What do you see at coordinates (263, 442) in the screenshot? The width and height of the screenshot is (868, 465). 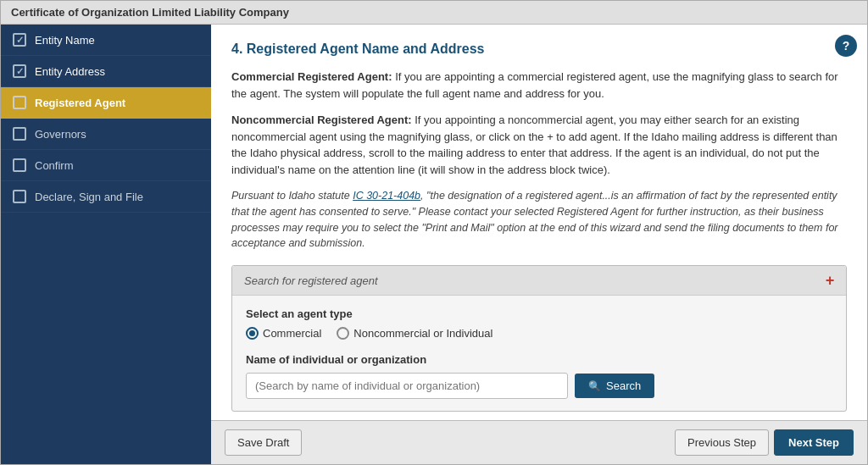 I see `save-draft-button: Save Draft` at bounding box center [263, 442].